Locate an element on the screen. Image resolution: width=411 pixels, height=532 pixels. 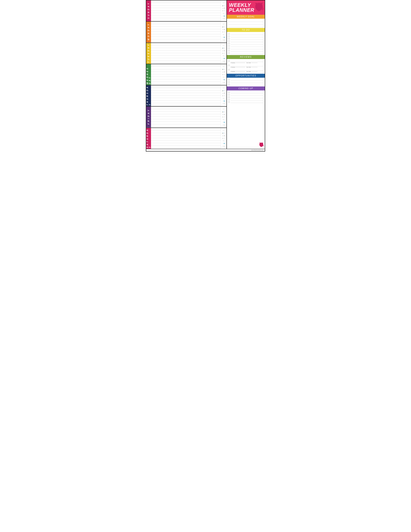
review-item-1: Company: Due Date: is located at coordinates (246, 62).